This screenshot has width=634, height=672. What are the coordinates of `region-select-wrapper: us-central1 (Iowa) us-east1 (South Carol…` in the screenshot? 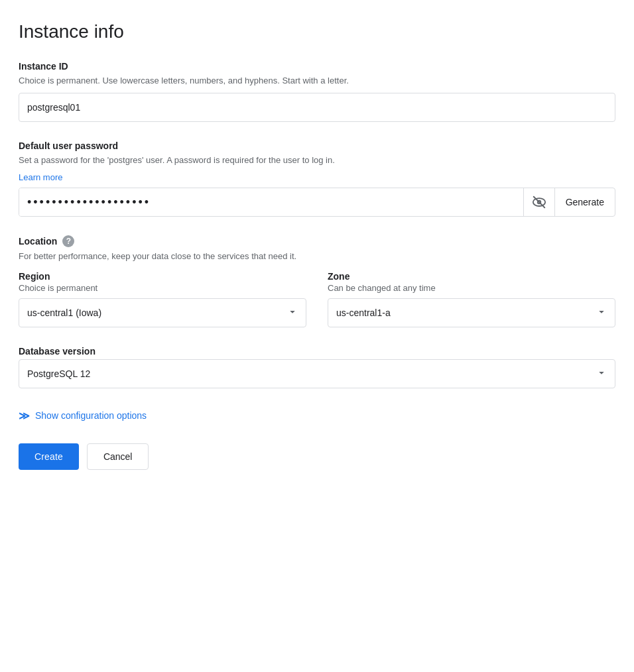 It's located at (162, 313).